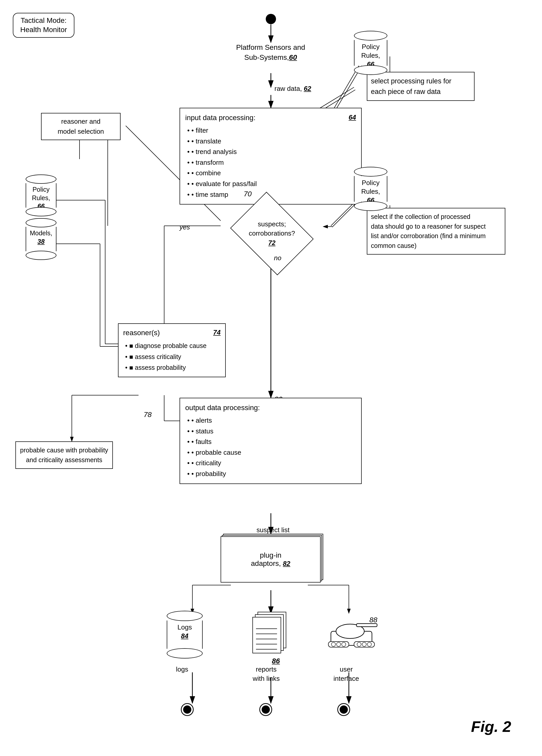  Describe the element at coordinates (43, 25) in the screenshot. I see `tactical-mode-box: Tactical Mode: Health Monitor` at that location.